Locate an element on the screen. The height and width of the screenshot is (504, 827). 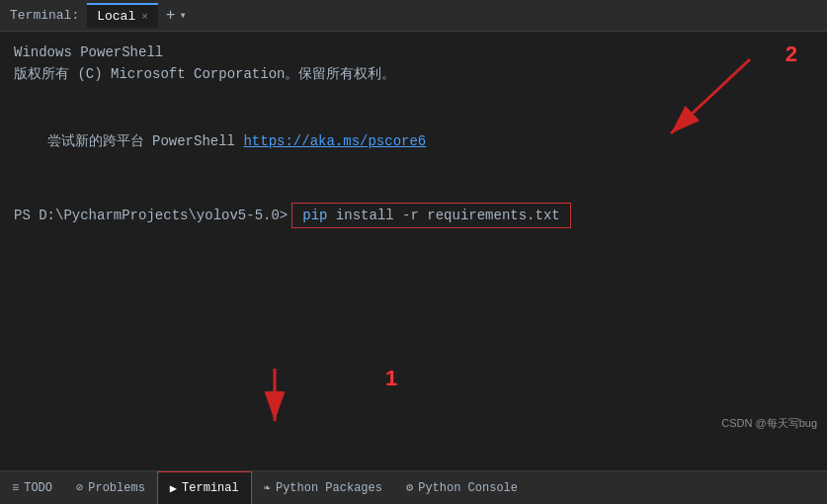
tab-python-console: ⚙ Python Console is located at coordinates (462, 488).